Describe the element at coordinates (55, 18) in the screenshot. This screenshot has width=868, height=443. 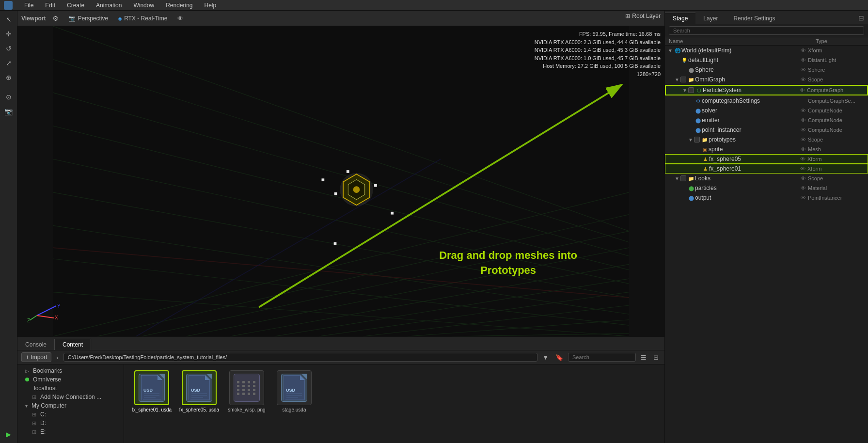
I see `settings-btn: ⚙` at that location.